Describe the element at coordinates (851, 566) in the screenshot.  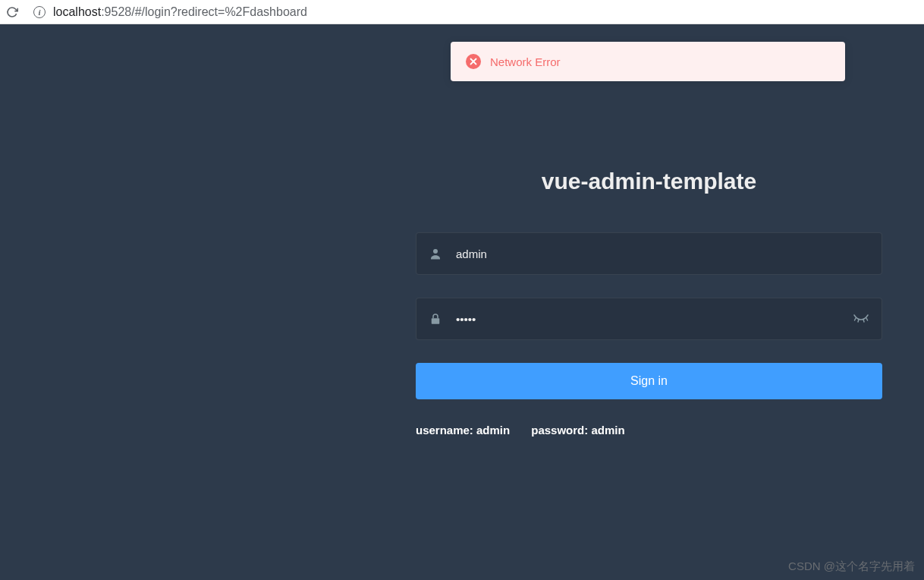
I see `watermark: CSDN @这个名字先用着` at that location.